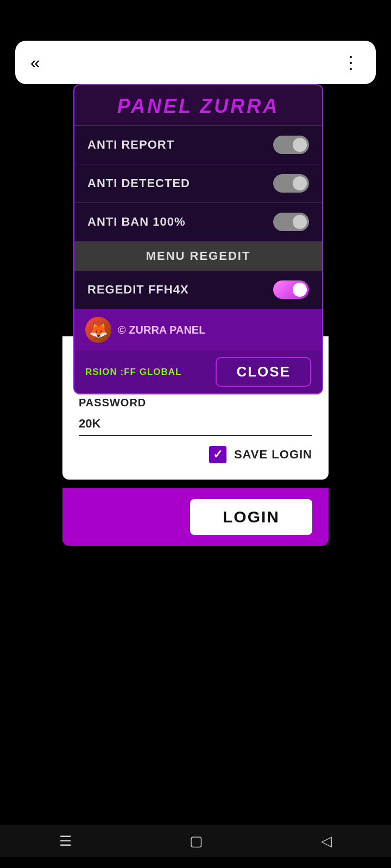 The width and height of the screenshot is (391, 868). I want to click on panel-footer: 🦊 © ZURRA PANEL, so click(198, 330).